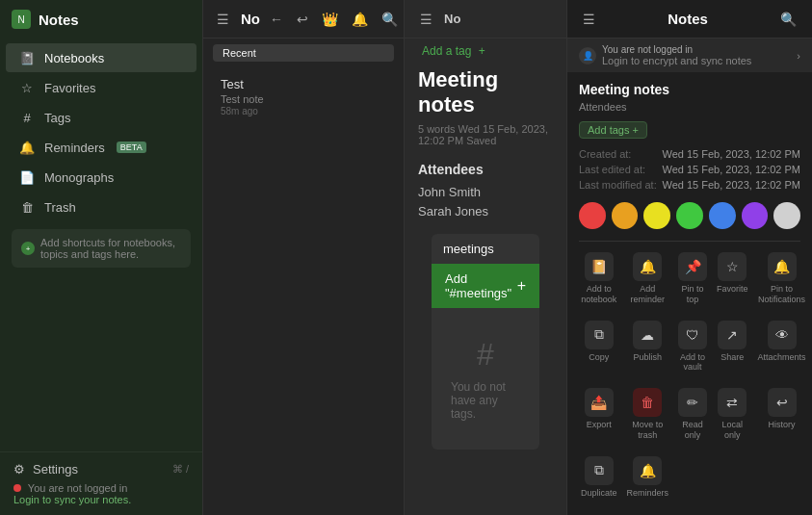 This screenshot has width=812, height=515. I want to click on beta-badge: BETA, so click(131, 147).